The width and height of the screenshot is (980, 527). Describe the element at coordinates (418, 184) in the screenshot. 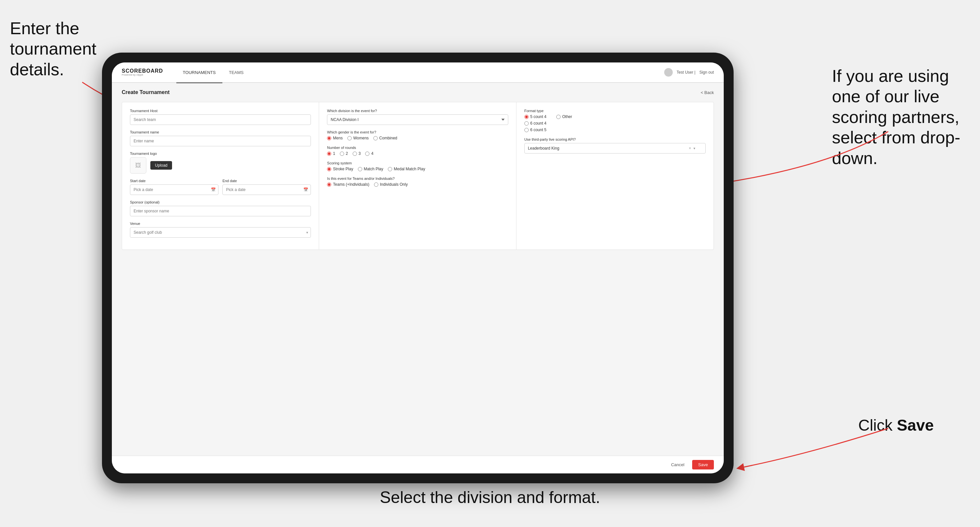

I see `teams-radio-group: Teams (+Individuals) Individuals Only` at that location.